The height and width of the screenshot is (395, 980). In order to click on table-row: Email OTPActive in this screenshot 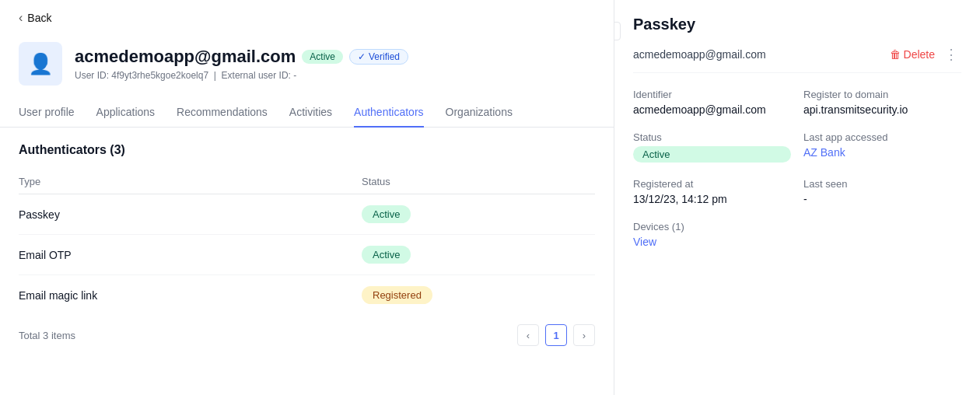, I will do `click(306, 255)`.